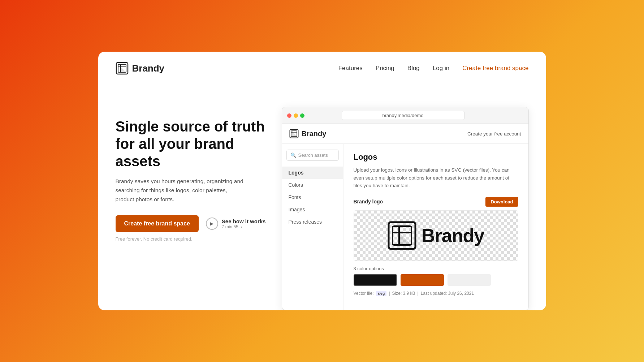 This screenshot has width=644, height=362. I want to click on hero-cta-button: Create free brand space, so click(157, 224).